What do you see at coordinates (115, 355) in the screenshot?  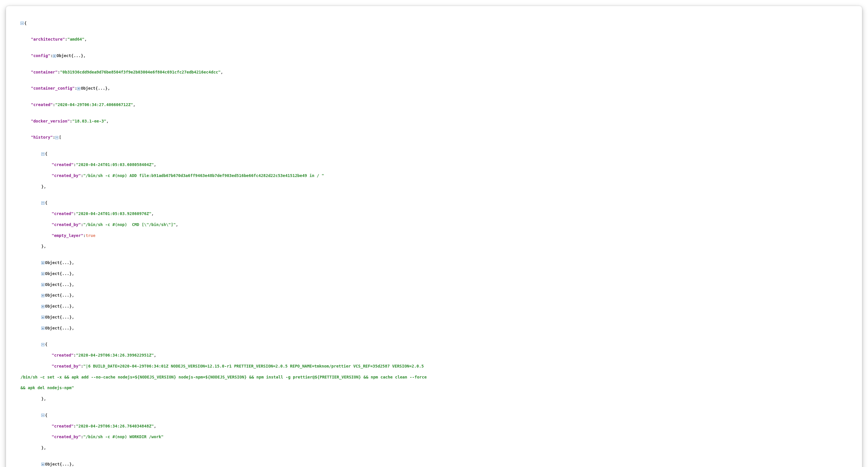 I see `value-history-created: "2020-04-29T06:34:26.399622951Z"` at bounding box center [115, 355].